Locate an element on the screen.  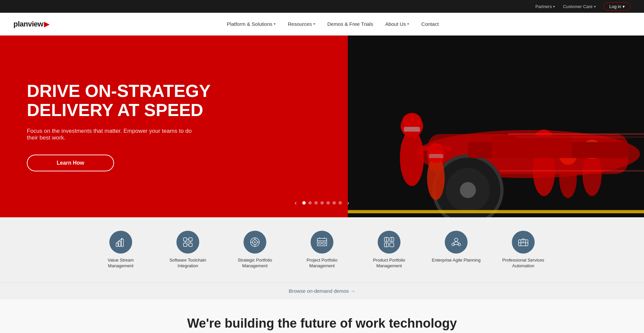
hero-subtitle: Focus on the investments that matter. Em… is located at coordinates (111, 134).